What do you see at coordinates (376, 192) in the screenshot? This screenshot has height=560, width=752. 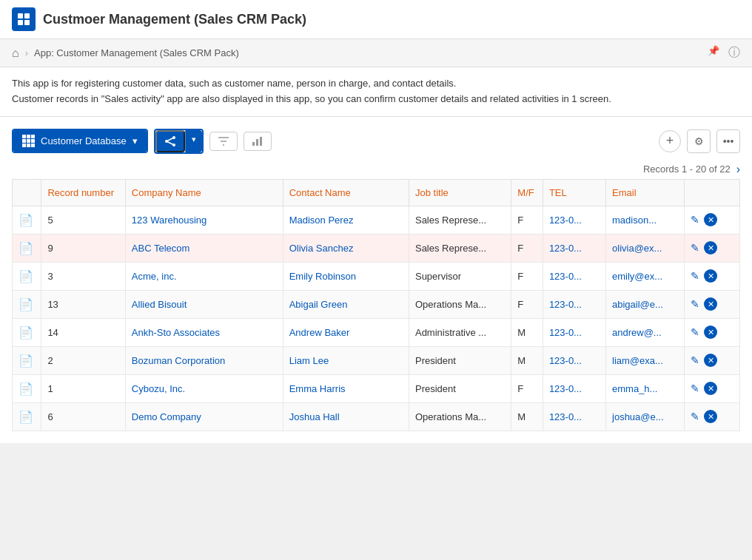 I see `table-header-row: Record number Company Name Contact Name …` at bounding box center [376, 192].